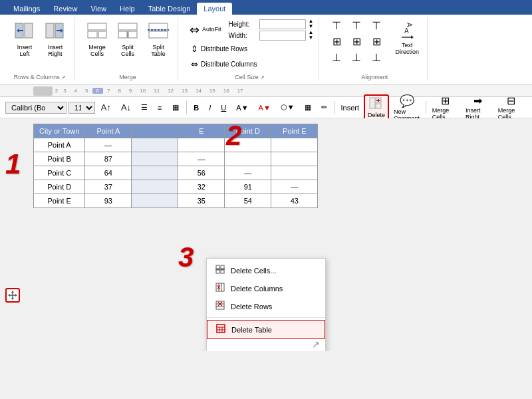 The width and height of the screenshot is (532, 399). I want to click on merge-cells-tb-button: ⊞ Merge Cells, so click(446, 108).